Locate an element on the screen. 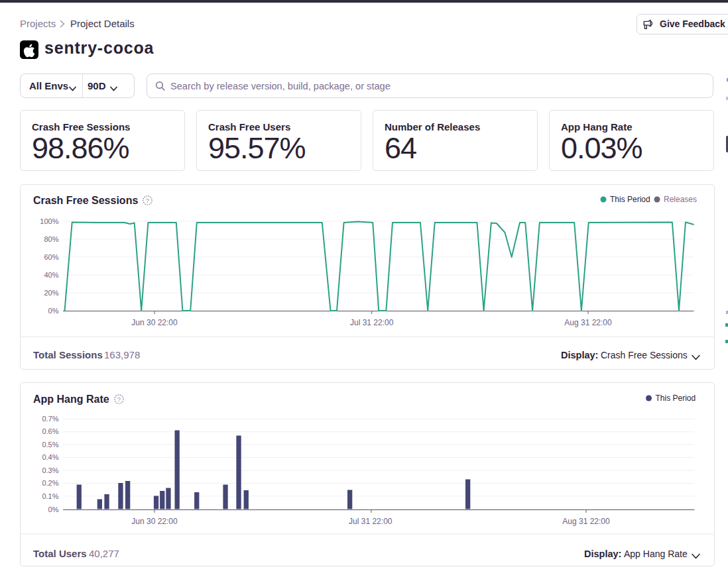 The width and height of the screenshot is (728, 583). svg-text: 0.4% is located at coordinates (50, 457).